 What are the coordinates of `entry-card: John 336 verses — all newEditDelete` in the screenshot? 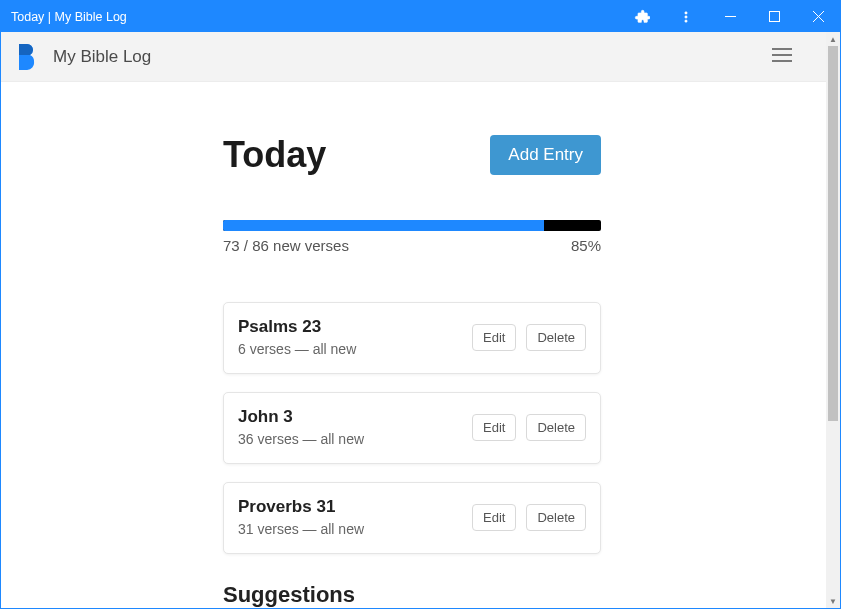 It's located at (412, 428).